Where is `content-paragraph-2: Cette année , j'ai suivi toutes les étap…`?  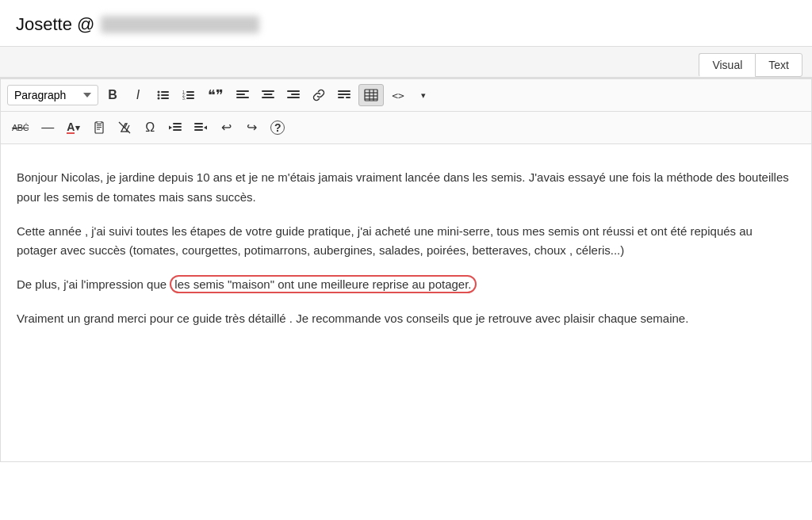 content-paragraph-2: Cette année , j'ai suivi toutes les étap… is located at coordinates (406, 242).